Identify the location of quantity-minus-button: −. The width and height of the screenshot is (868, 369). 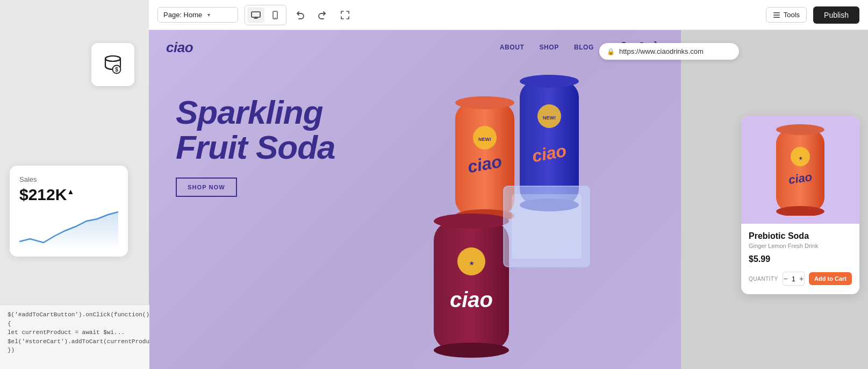
(786, 279).